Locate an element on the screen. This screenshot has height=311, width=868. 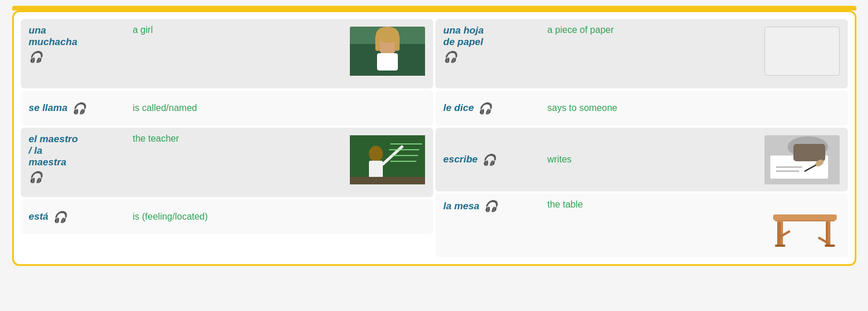
spanish-term-escribe: escribe 🎧 is located at coordinates (496, 160).